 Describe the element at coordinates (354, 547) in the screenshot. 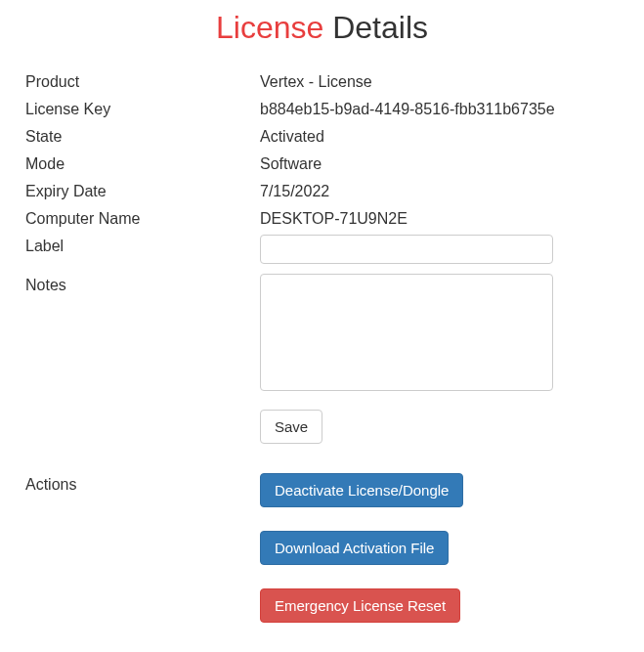

I see `download-button: Download Activation File` at that location.